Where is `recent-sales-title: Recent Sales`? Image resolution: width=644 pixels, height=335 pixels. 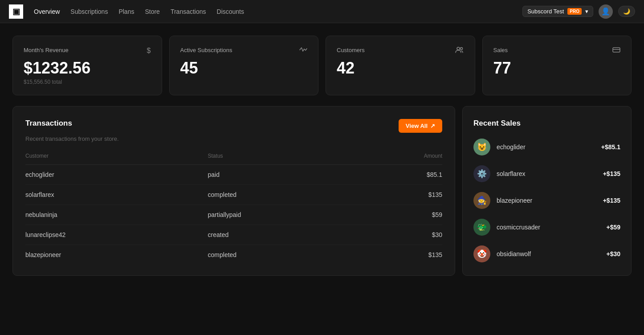 recent-sales-title: Recent Sales is located at coordinates (547, 123).